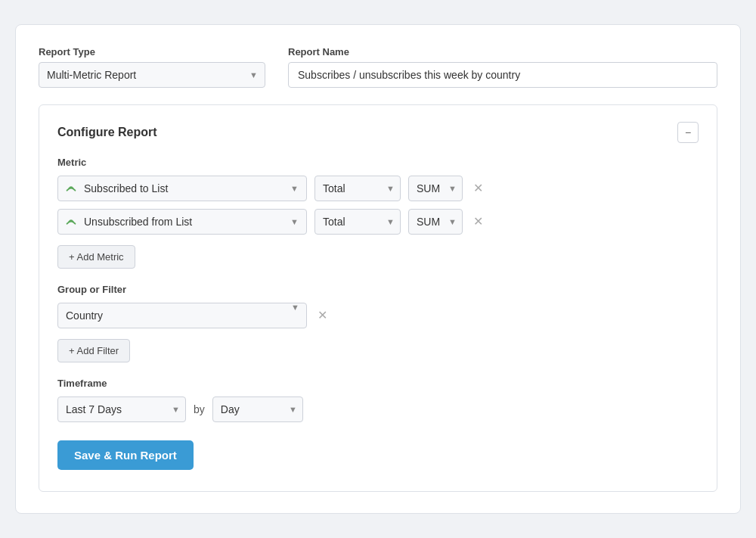 Image resolution: width=756 pixels, height=538 pixels. What do you see at coordinates (183, 222) in the screenshot?
I see `metric-2-select: Subscribed to List Unsubscribed from Lis…` at bounding box center [183, 222].